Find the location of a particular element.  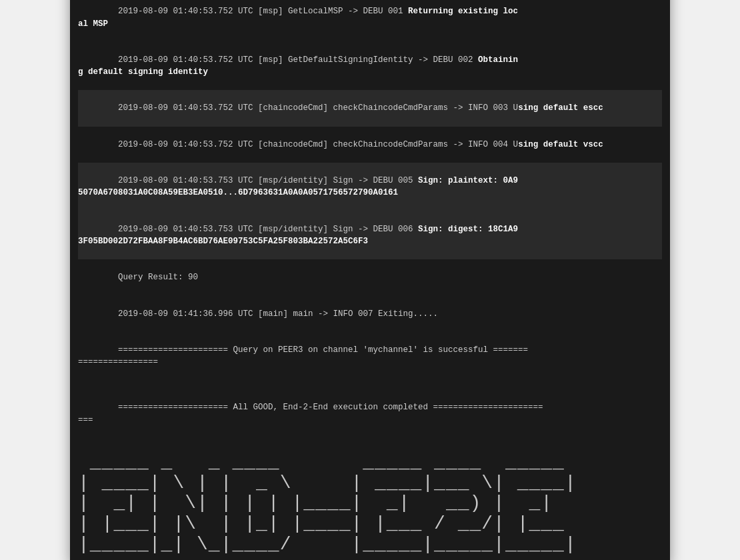

log-text-2: 2019-08-09 01:40:53.752 UTC [msp] GetDef… is located at coordinates (298, 60).